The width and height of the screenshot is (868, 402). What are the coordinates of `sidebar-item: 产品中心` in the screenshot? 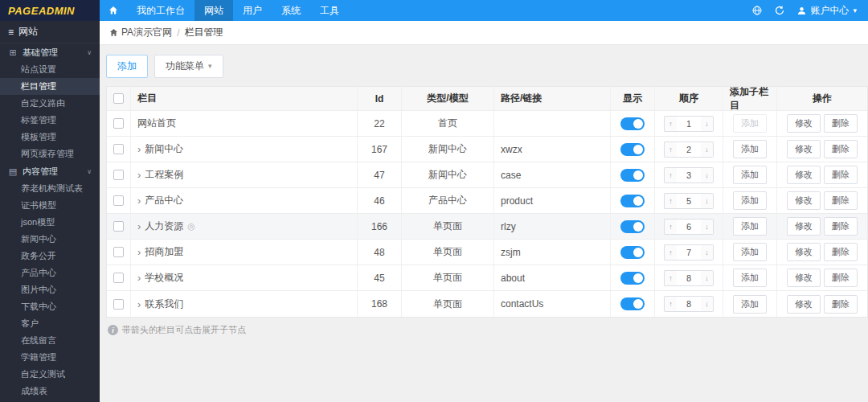 It's located at (50, 273).